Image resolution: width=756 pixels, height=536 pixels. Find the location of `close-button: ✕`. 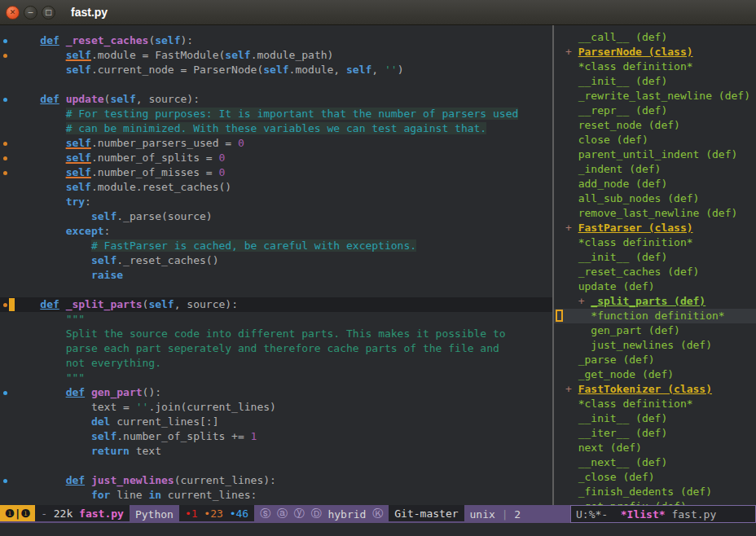

close-button: ✕ is located at coordinates (13, 13).